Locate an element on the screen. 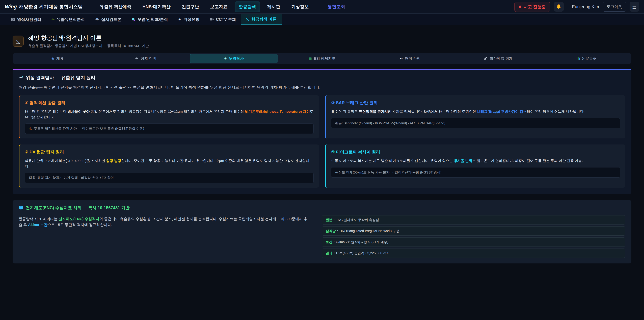  section-title: 위성 원격탐사 — 유출유 탐지 원리 is located at coordinates (60, 78).